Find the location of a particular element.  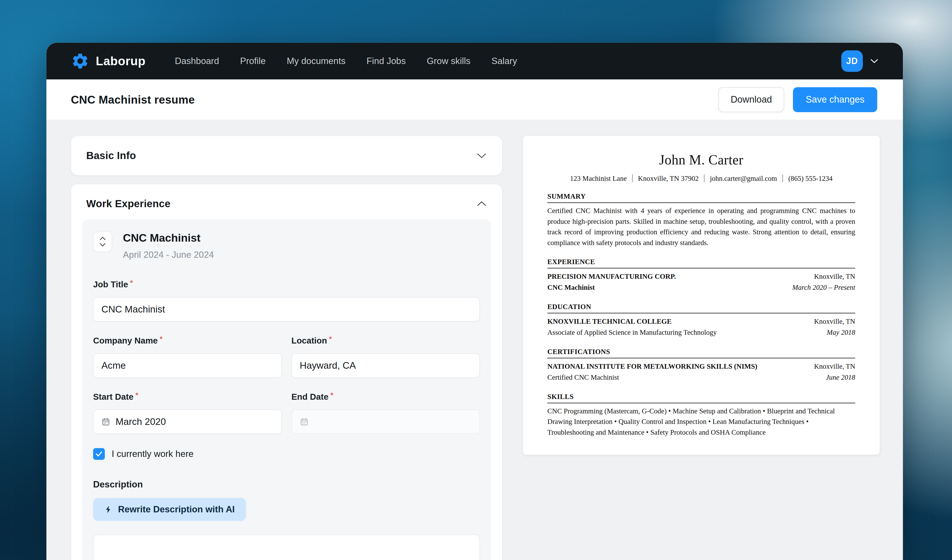

page-header: CNC Machinist resume Download Save chang… is located at coordinates (474, 100).